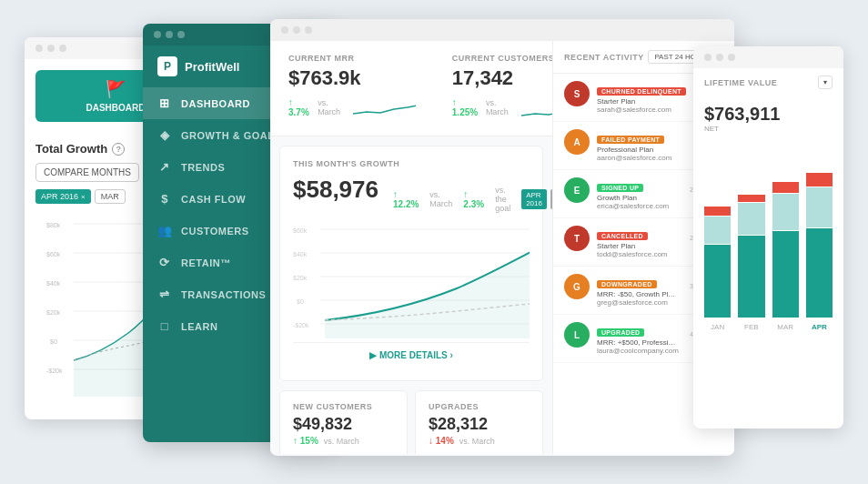 The image size is (868, 484). What do you see at coordinates (786, 251) in the screenshot?
I see `bar-group: MAR` at bounding box center [786, 251].